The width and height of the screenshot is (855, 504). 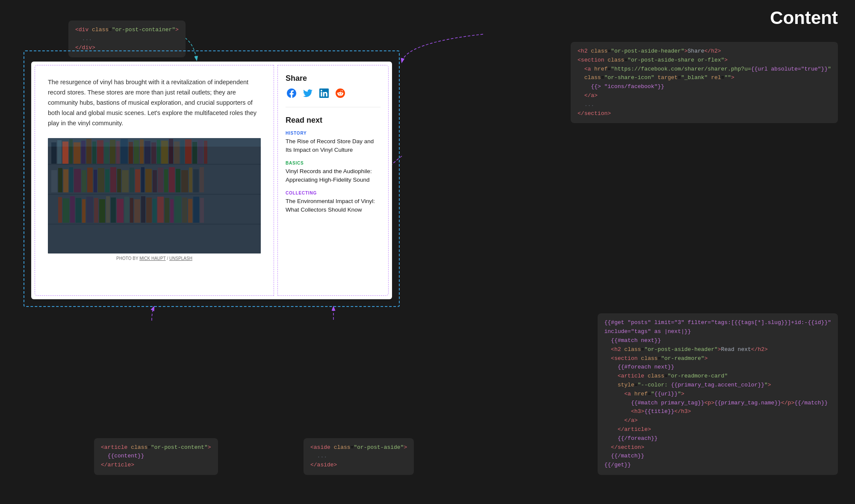 What do you see at coordinates (359, 457) in the screenshot?
I see `code-box-aside: <aside class="or-post-aside"> ... </asid…` at bounding box center [359, 457].